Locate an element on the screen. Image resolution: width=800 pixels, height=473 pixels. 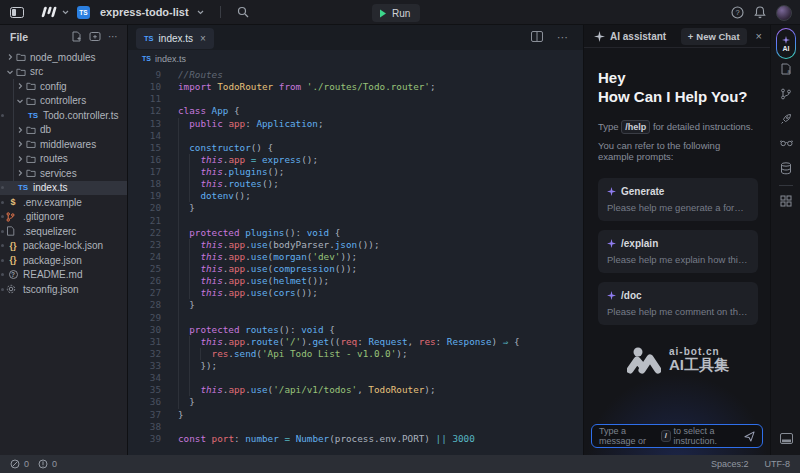
help-command-badge: /help is located at coordinates (636, 127).